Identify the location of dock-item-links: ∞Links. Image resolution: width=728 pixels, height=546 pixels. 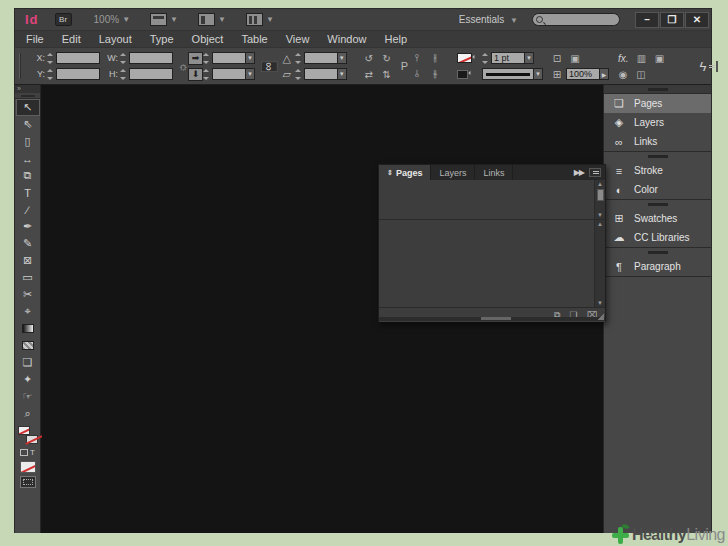
(658, 142).